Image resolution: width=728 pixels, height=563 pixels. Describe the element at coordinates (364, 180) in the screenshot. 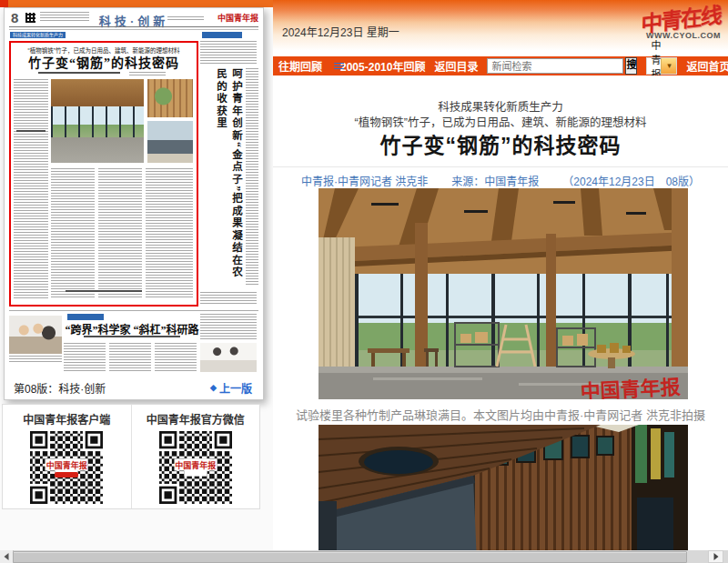

I see `byline-reporter: 中青报·中青网记者 洪克非` at that location.